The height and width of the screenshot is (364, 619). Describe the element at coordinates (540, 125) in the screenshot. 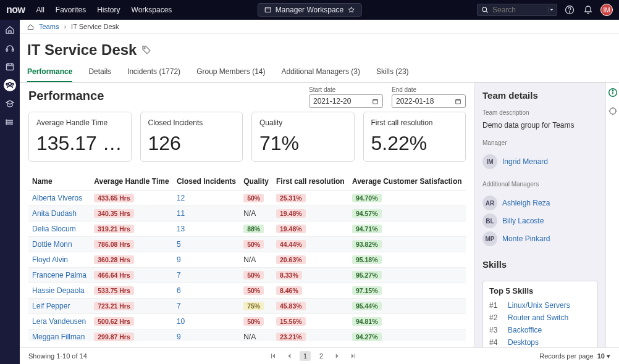

I see `desc-value: Demo data group for Teams` at that location.